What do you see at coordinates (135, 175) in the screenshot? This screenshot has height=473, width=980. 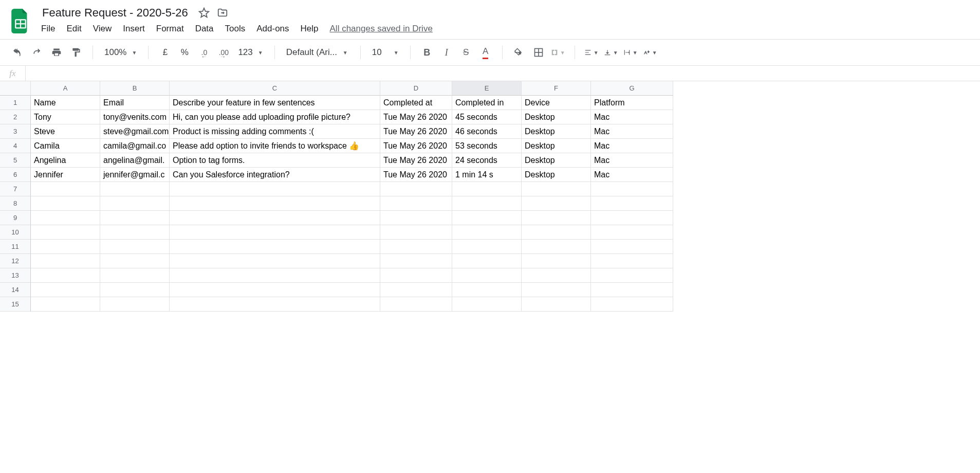 I see `cell: jennifer@gmail.c` at bounding box center [135, 175].